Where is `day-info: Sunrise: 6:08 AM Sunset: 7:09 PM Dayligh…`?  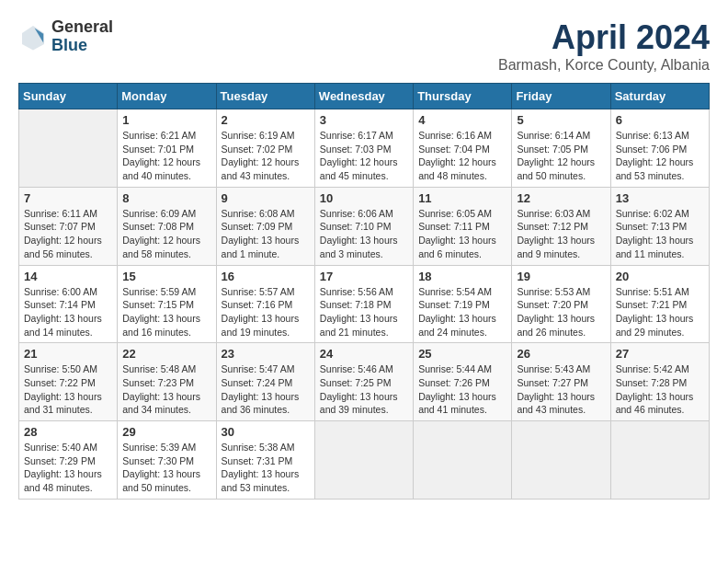
day-info: Sunrise: 6:08 AM Sunset: 7:09 PM Dayligh… is located at coordinates (266, 234).